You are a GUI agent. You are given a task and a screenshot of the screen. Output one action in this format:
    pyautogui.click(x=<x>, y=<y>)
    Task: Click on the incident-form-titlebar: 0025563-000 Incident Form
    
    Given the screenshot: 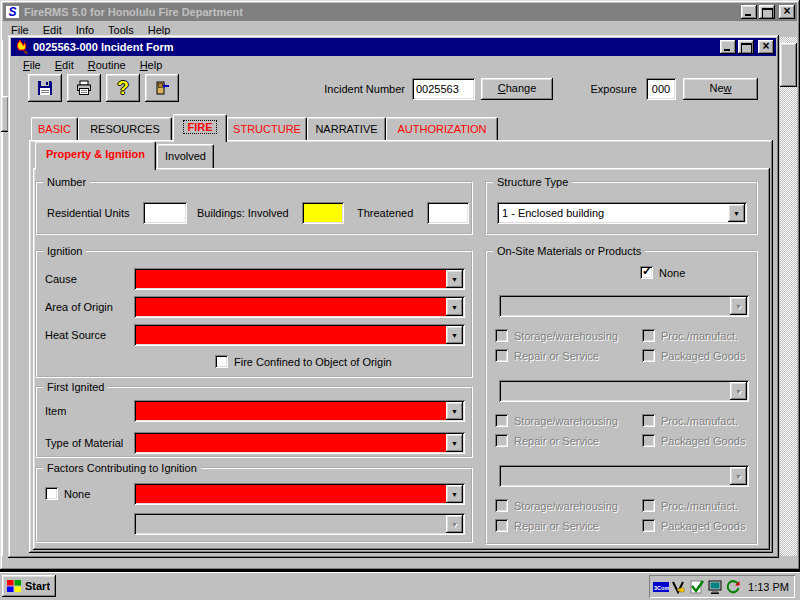 What is the action you would take?
    pyautogui.click(x=394, y=47)
    